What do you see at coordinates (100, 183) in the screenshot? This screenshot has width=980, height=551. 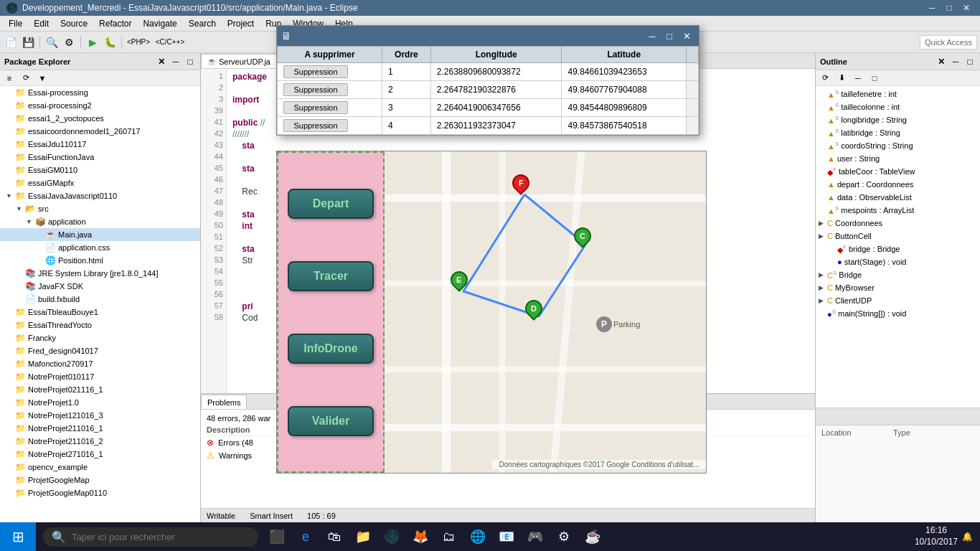 I see `tree-item-7: 📁essaiGMapfx` at bounding box center [100, 183].